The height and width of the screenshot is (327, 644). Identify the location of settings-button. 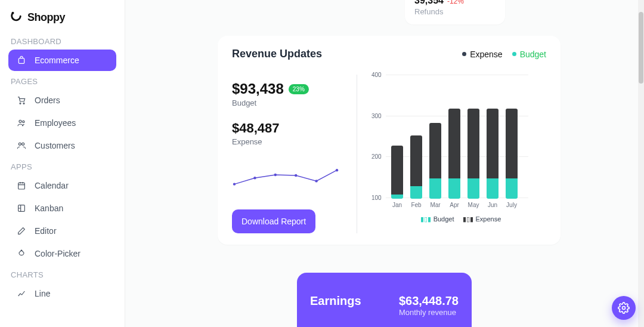
(624, 308).